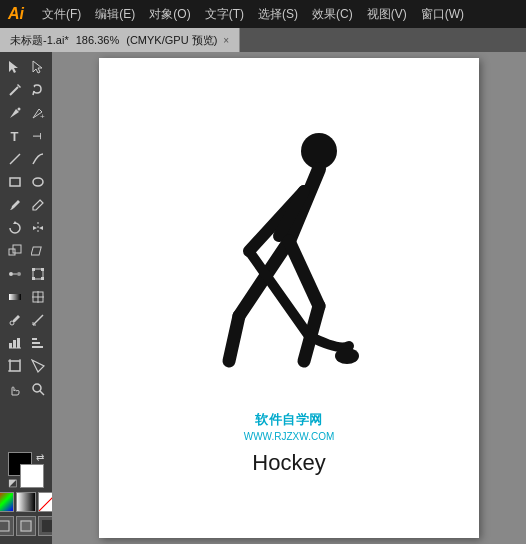  I want to click on tool-group-brush, so click(26, 205).